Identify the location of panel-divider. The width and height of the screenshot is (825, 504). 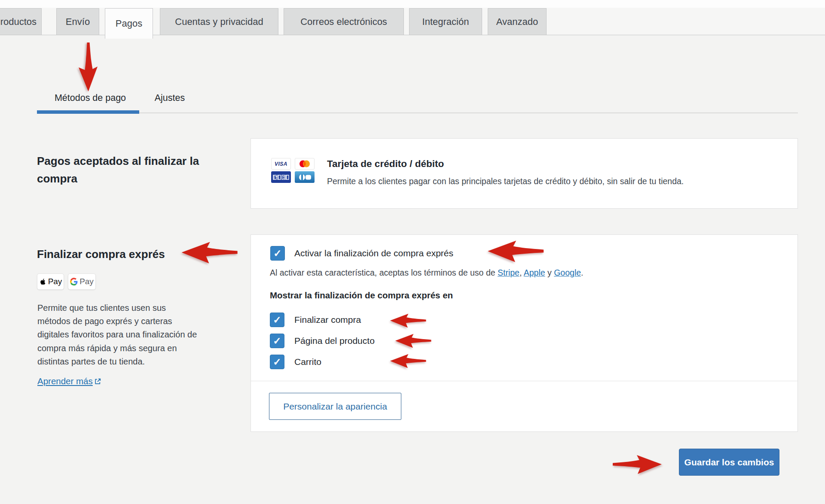
(524, 381).